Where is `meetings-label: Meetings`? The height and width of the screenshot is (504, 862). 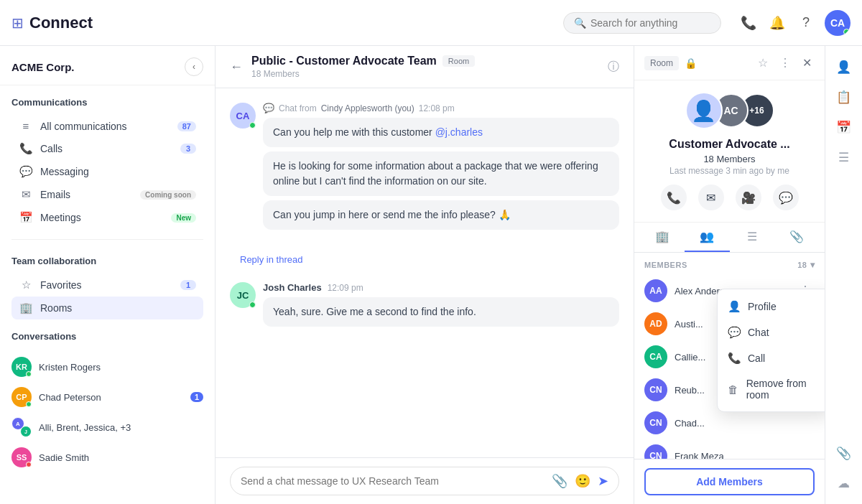
meetings-label: Meetings is located at coordinates (106, 218).